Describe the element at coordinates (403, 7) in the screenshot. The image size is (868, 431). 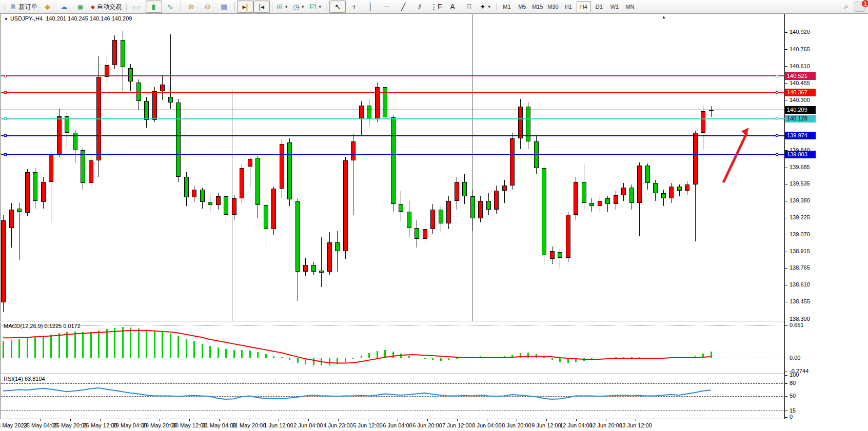
I see `trendline-button: ╱` at that location.